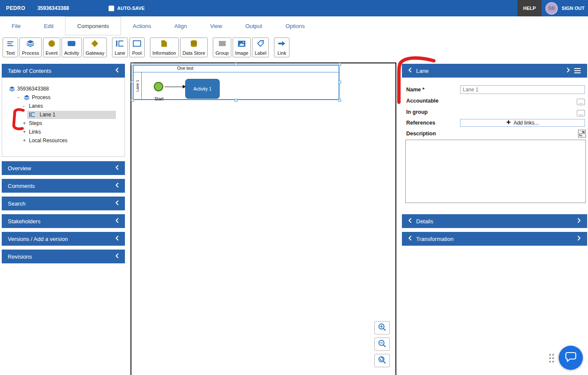 The image size is (588, 375). What do you see at coordinates (573, 8) in the screenshot?
I see `signout-button: SIGN OUT` at bounding box center [573, 8].